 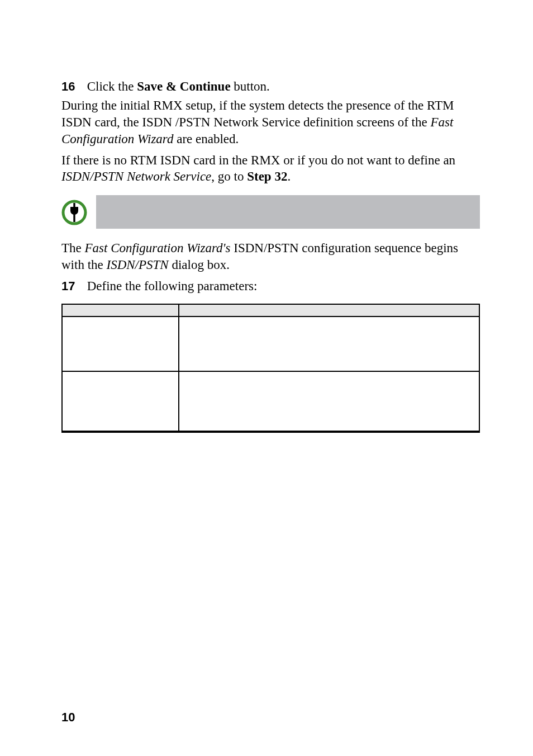 I want to click on para3-pre: The, so click(x=73, y=248).